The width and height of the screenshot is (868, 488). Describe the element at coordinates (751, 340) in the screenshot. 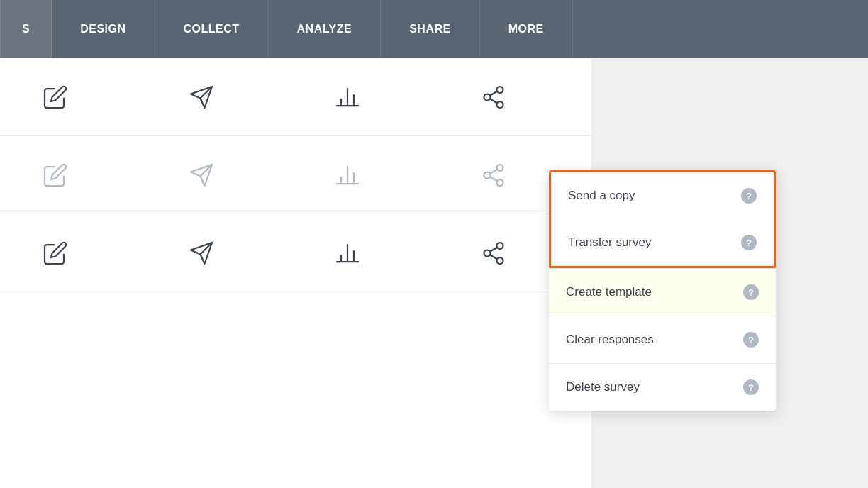

I see `help-icon-clear-responses: ?` at that location.